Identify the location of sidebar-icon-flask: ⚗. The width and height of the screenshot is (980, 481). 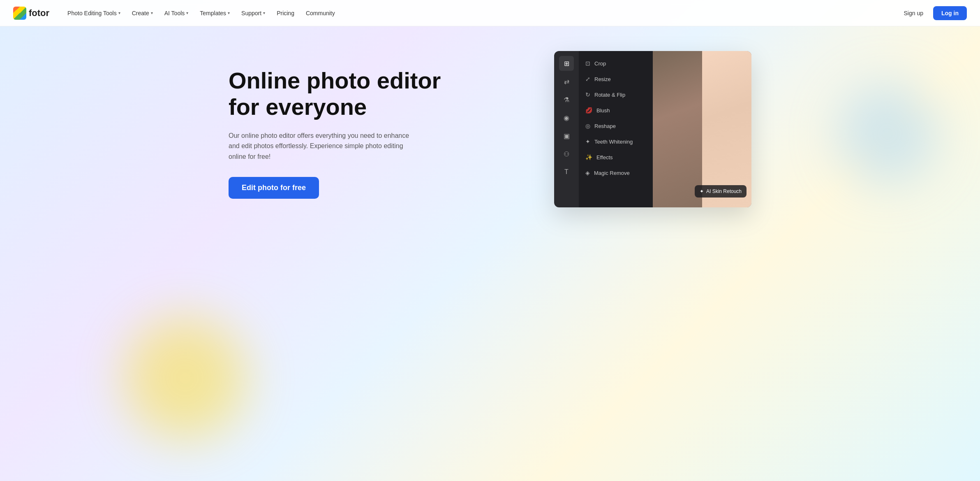
(566, 100).